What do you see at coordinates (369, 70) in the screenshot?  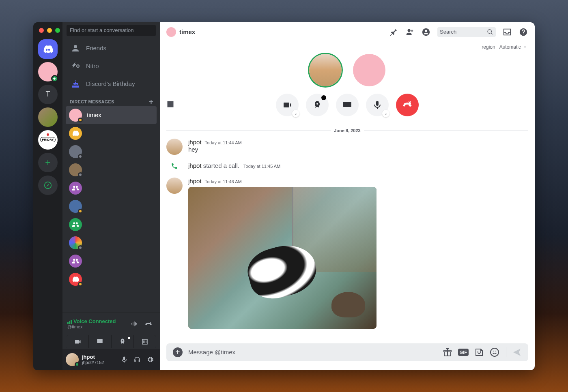 I see `call-participant-timex` at bounding box center [369, 70].